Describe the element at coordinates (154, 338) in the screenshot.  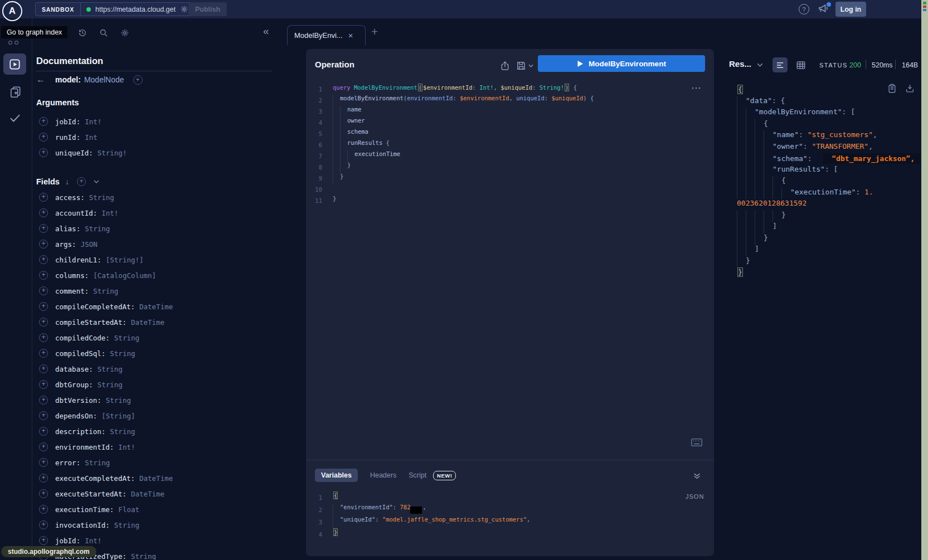
I see `field-row: +compiledCode:String` at that location.